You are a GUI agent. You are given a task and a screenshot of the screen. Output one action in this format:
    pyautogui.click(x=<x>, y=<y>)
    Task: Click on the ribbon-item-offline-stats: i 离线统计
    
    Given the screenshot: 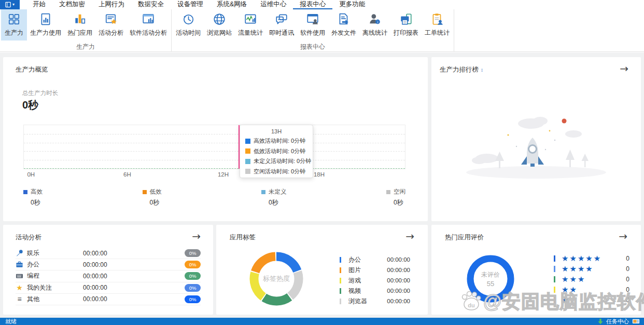 What is the action you would take?
    pyautogui.click(x=375, y=25)
    